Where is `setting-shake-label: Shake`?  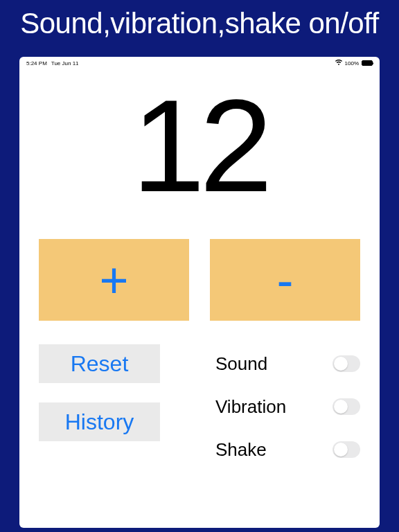
setting-shake-label: Shake is located at coordinates (241, 450).